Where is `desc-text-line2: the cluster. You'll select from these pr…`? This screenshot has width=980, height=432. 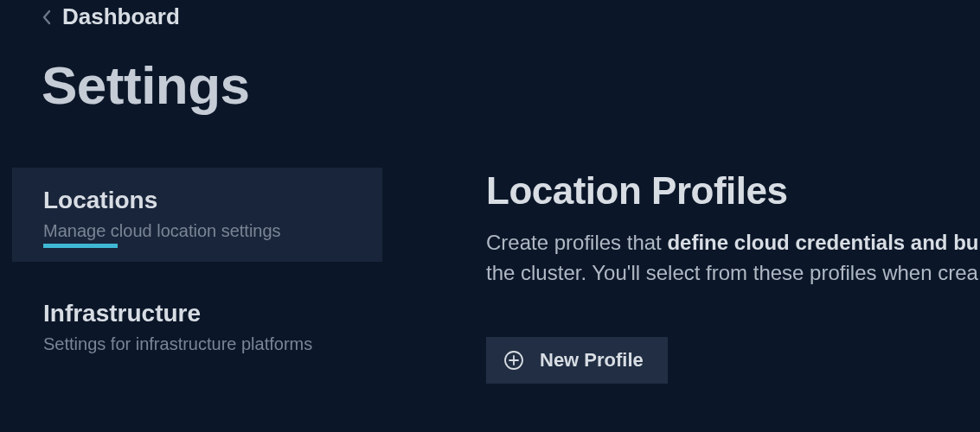 desc-text-line2: the cluster. You'll select from these pr… is located at coordinates (732, 273).